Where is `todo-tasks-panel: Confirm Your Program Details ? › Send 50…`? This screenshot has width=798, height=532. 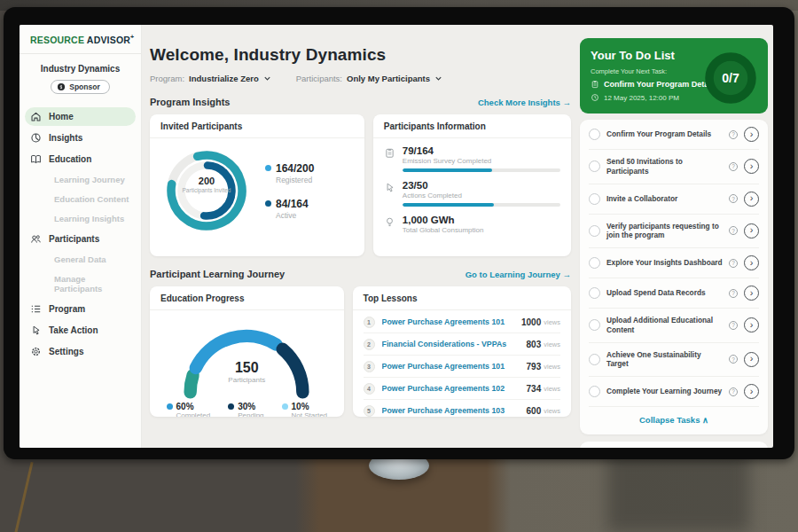
todo-tasks-panel: Confirm Your Program Details ? › Send 50… is located at coordinates (674, 277).